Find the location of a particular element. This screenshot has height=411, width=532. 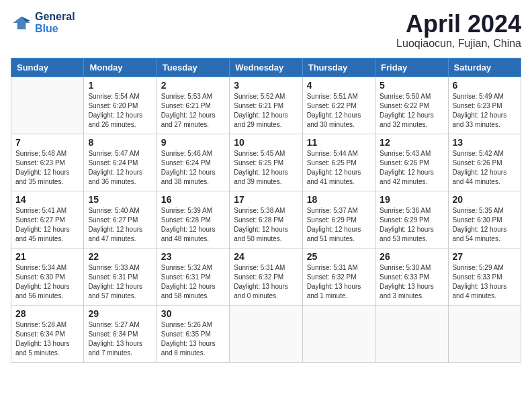

day-info-line: Sunset: 6:34 PM is located at coordinates (40, 334).